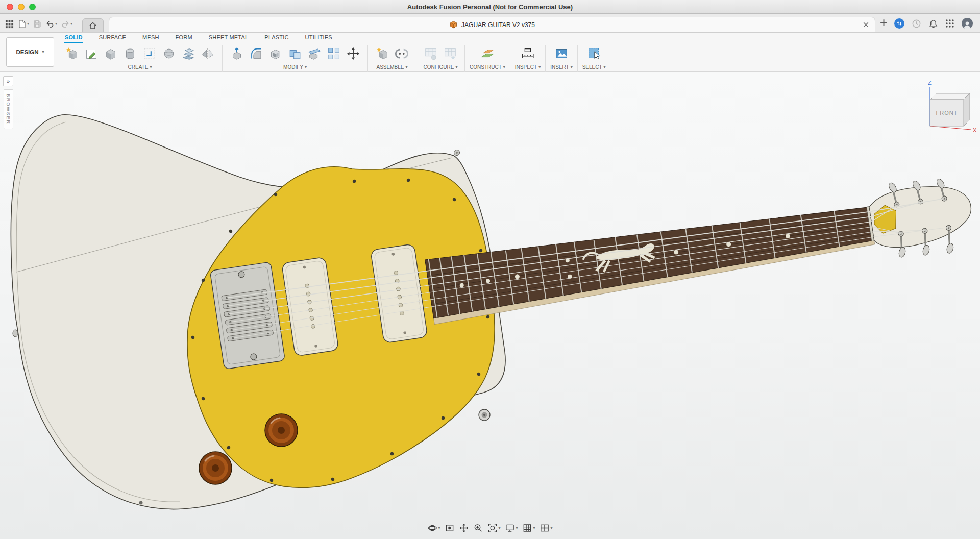 This screenshot has height=539, width=980. What do you see at coordinates (23, 24) in the screenshot?
I see `new-document-icon: ▾` at bounding box center [23, 24].